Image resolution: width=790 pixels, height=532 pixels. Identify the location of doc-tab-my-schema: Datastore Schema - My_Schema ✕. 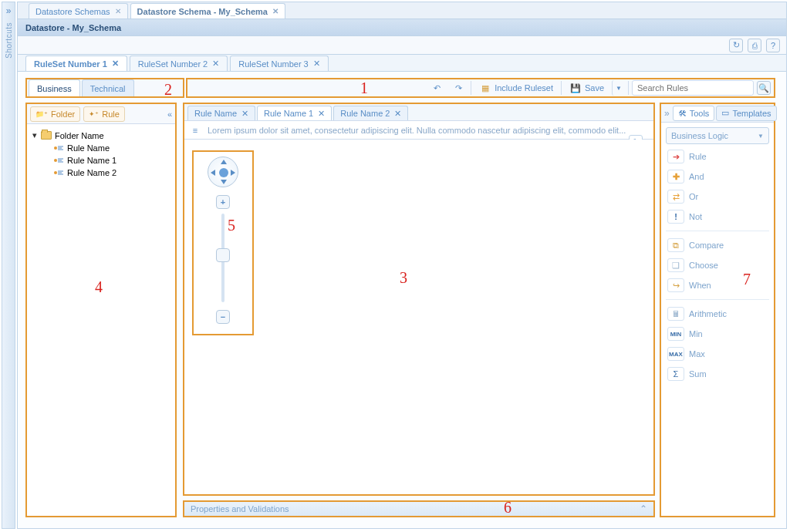
(208, 11).